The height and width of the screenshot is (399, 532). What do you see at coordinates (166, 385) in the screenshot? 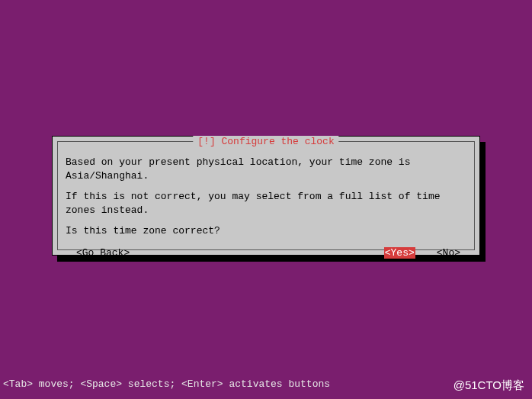
I see `help-bar: <Tab> moves; <Space> selects; <Enter> ac…` at bounding box center [166, 385].